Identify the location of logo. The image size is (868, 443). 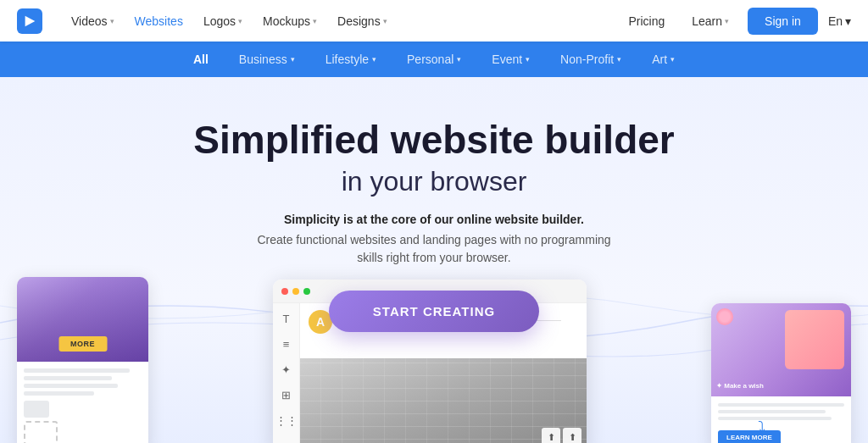
(30, 21).